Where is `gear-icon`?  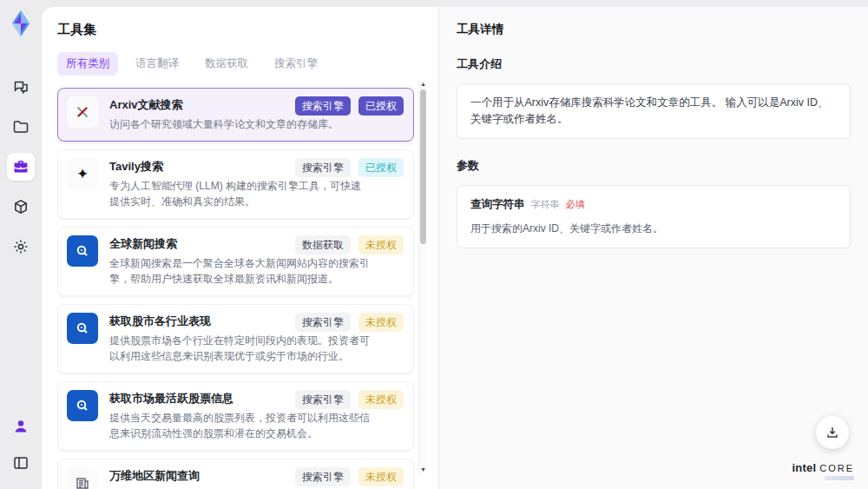 gear-icon is located at coordinates (21, 247).